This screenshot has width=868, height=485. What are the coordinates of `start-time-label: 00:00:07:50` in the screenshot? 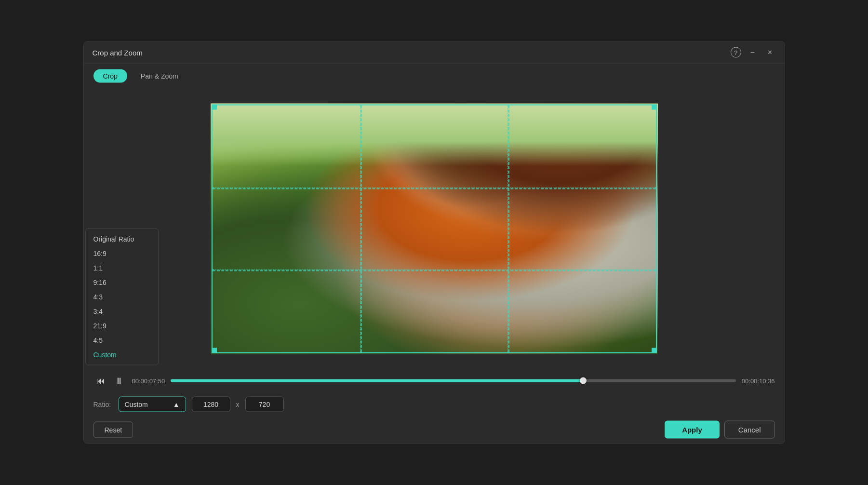 It's located at (148, 381).